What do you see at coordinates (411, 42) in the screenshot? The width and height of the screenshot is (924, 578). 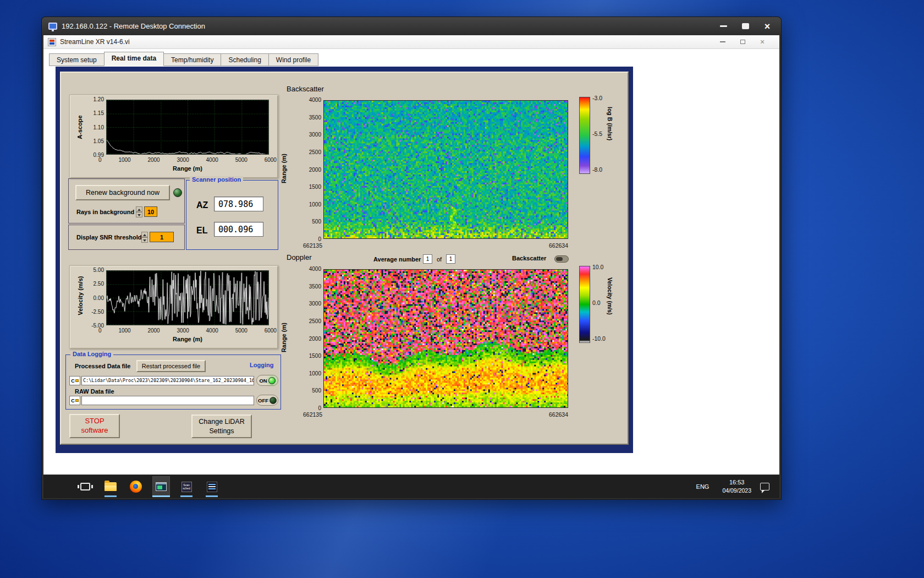 I see `app-titlebar: StreamLine XR v14-6.vi` at bounding box center [411, 42].